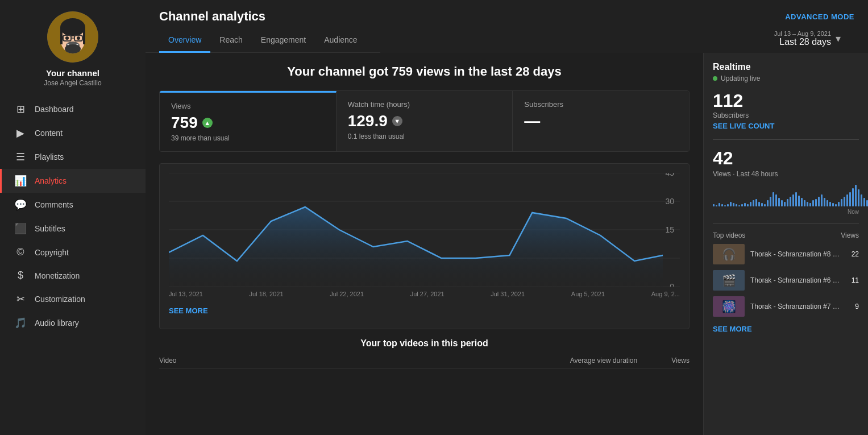  Describe the element at coordinates (853, 306) in the screenshot. I see `top-video-views-2: 9` at that location.